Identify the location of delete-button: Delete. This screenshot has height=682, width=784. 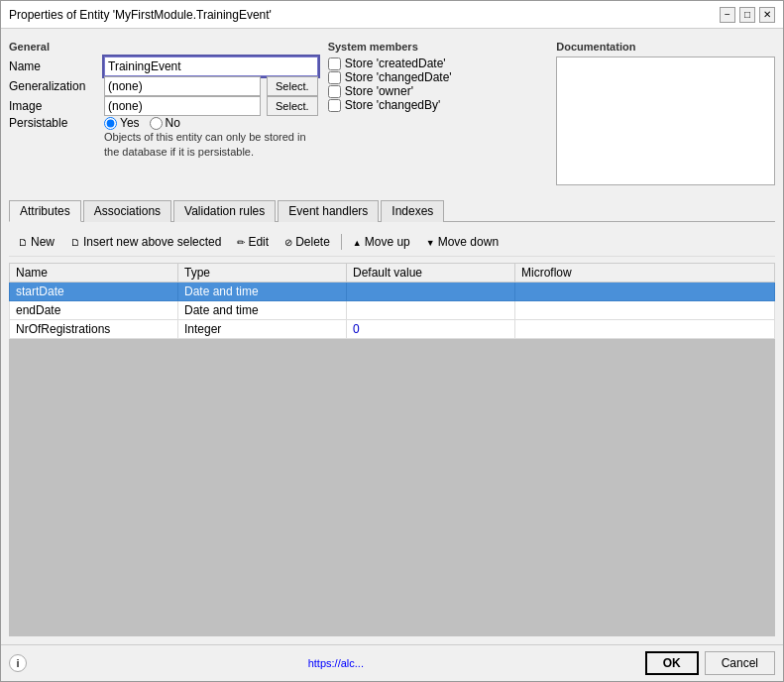
(307, 242).